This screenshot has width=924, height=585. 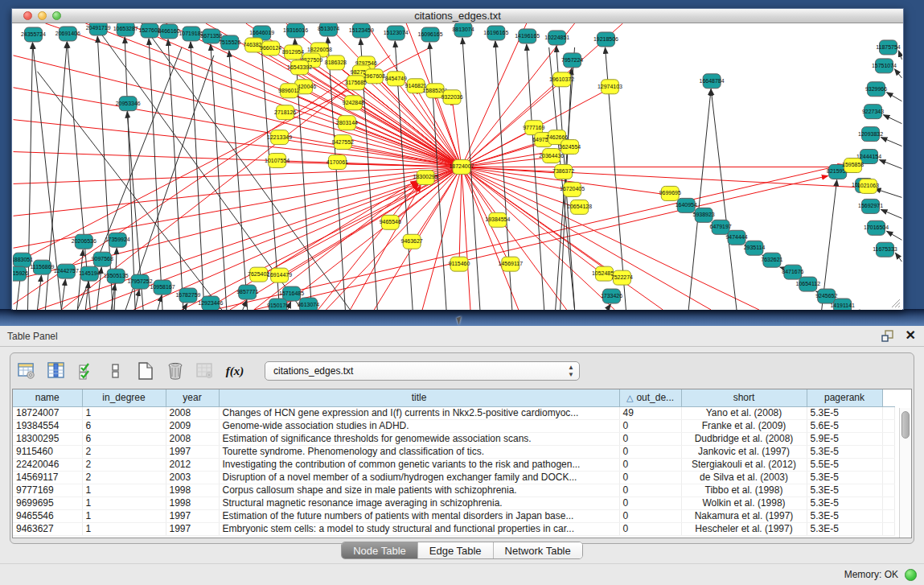 I want to click on network-node: 4170061, so click(x=338, y=163).